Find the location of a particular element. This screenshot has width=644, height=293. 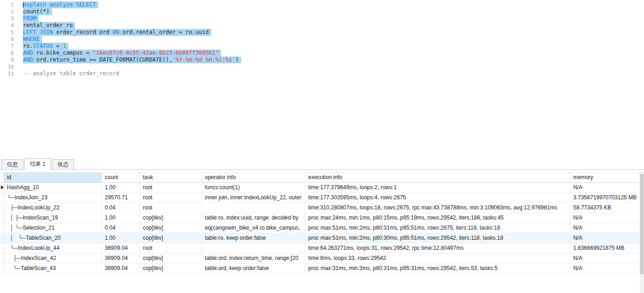

code-line: 5LEFT JOIN order_record ord ON ord.renta… is located at coordinates (322, 32).